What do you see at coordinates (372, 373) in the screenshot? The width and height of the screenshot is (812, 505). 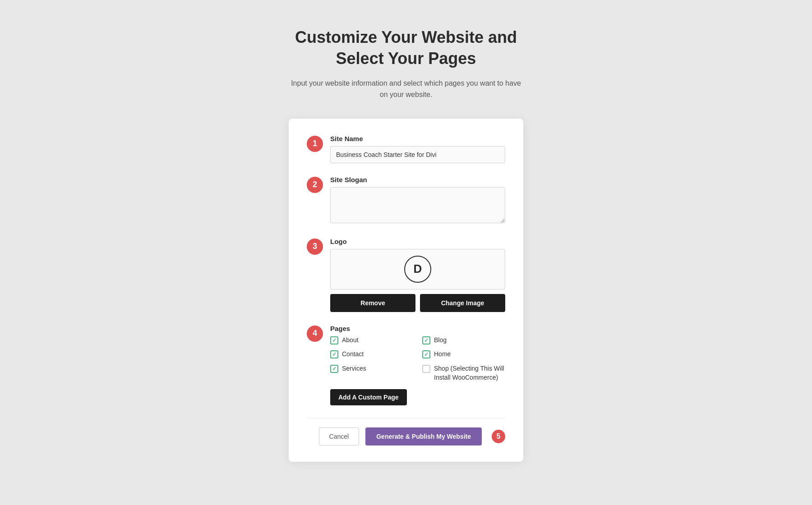 I see `page-item-services: Services` at bounding box center [372, 373].